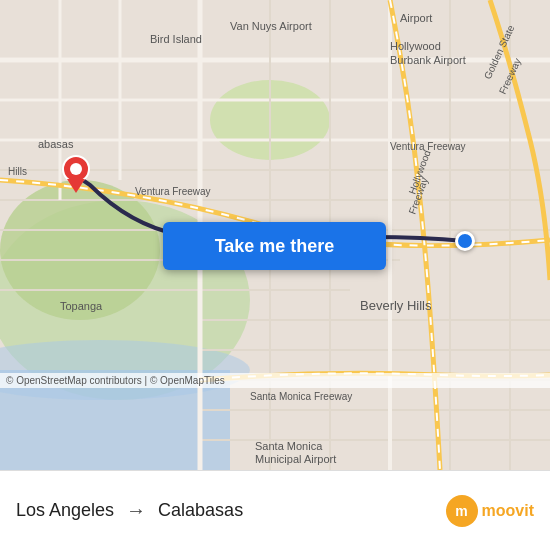 This screenshot has height=550, width=550. Describe the element at coordinates (462, 511) in the screenshot. I see `moovit-icon: m` at that location.